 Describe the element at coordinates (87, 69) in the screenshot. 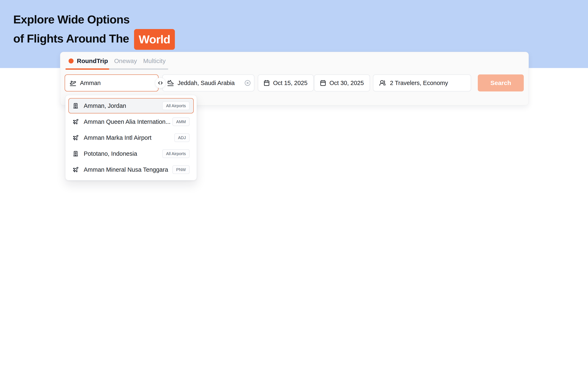

I see `tab-underline-active` at that location.